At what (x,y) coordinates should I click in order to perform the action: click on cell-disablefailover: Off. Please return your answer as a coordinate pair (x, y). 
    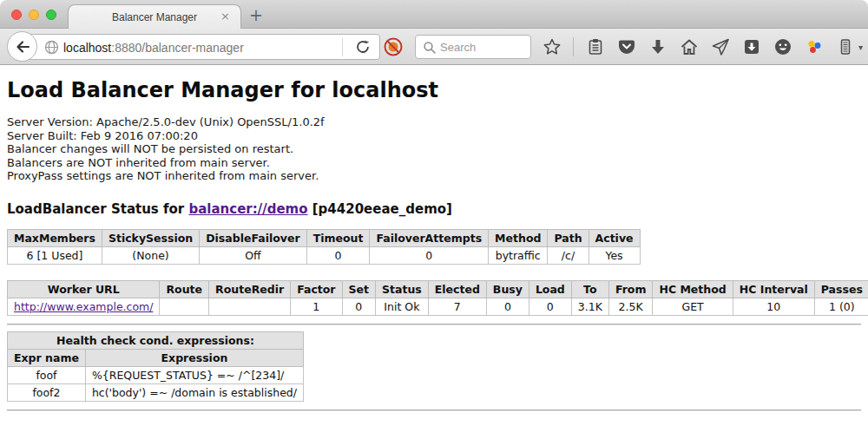
    Looking at the image, I should click on (253, 255).